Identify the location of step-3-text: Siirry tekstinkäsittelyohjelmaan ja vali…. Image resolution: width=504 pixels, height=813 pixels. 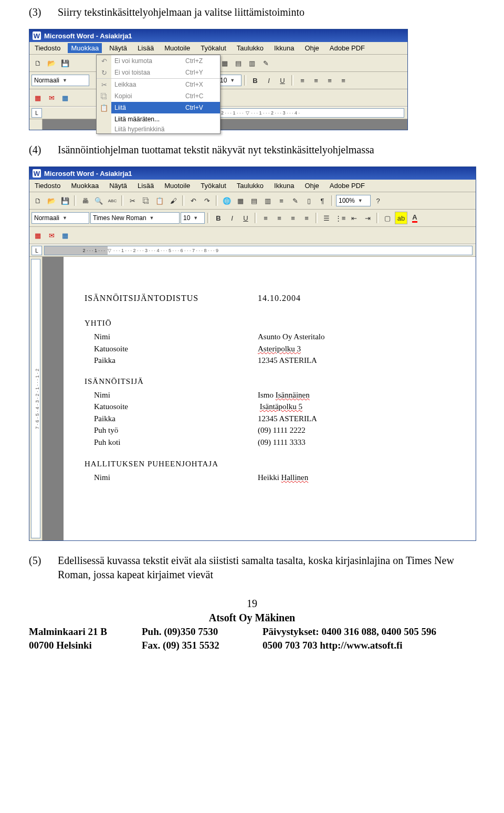
(267, 13).